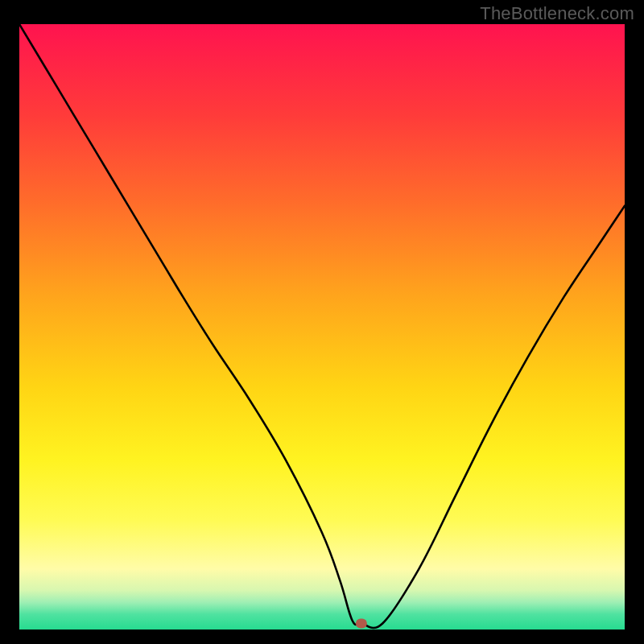 The height and width of the screenshot is (644, 644). What do you see at coordinates (361, 623) in the screenshot?
I see `optimum-marker` at bounding box center [361, 623].